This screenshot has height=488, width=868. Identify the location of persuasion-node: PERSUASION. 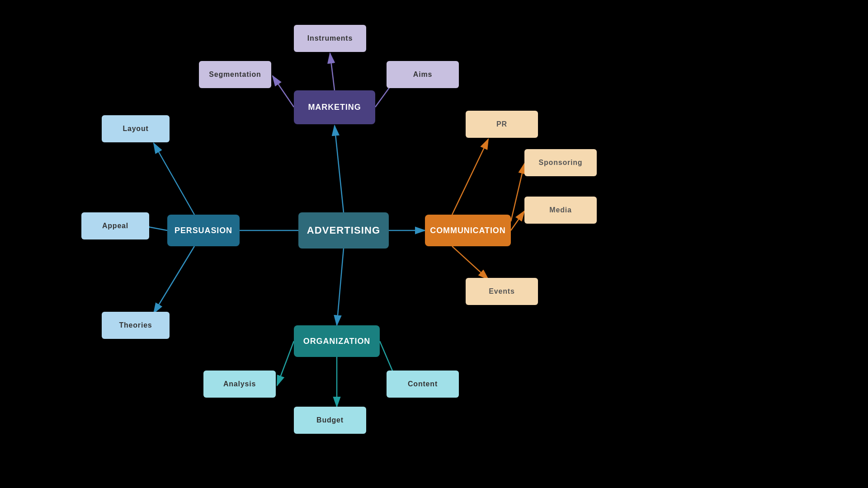
(203, 230).